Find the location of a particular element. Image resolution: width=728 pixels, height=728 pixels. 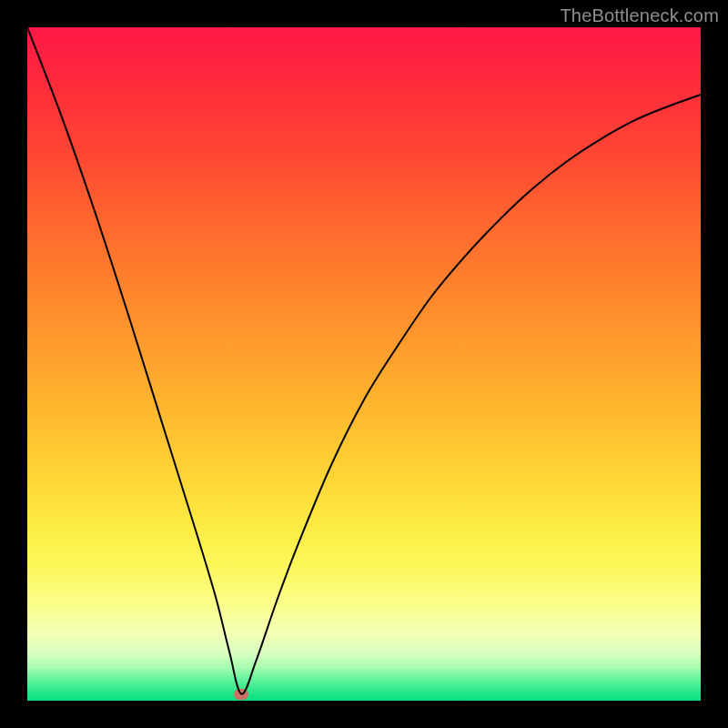

watermark-text: TheBottleneck.com is located at coordinates (639, 16).